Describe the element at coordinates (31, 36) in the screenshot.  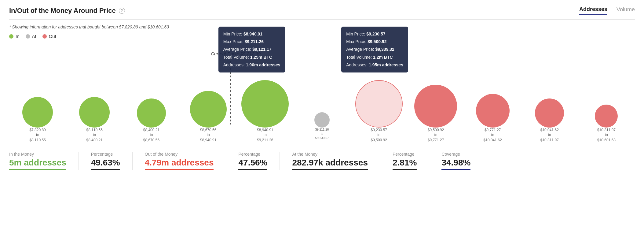
I see `legend-at: At` at that location.